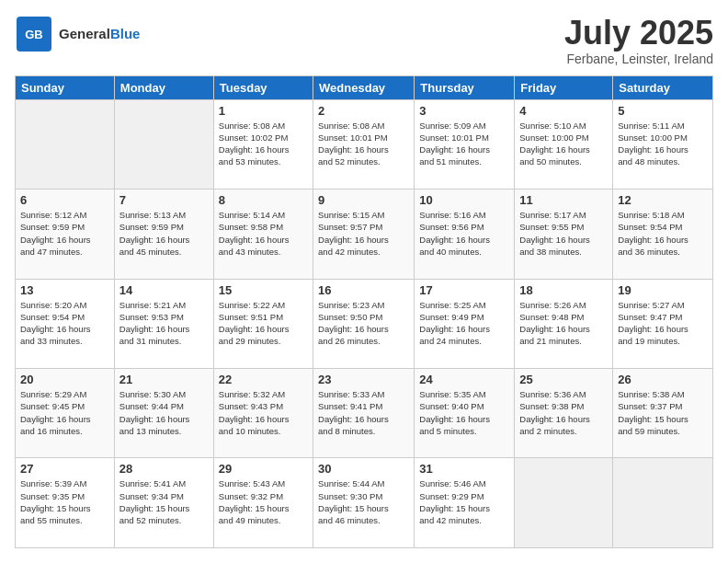 This screenshot has height=563, width=728. Describe the element at coordinates (263, 503) in the screenshot. I see `day-cell: 29Sunrise: 5:43 AM Sunset: 9:32 PM Dayli…` at that location.